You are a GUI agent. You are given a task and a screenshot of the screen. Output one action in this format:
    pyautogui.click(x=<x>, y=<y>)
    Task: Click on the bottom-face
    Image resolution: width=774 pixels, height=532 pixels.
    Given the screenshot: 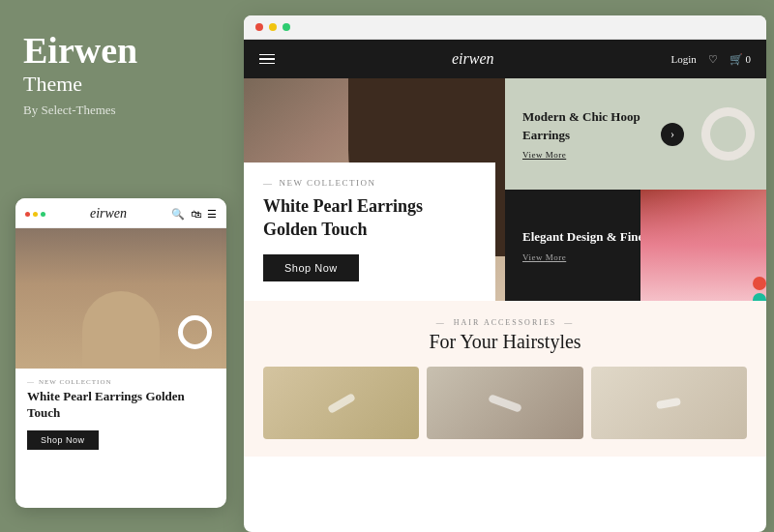 What is the action you would take?
    pyautogui.click(x=703, y=246)
    